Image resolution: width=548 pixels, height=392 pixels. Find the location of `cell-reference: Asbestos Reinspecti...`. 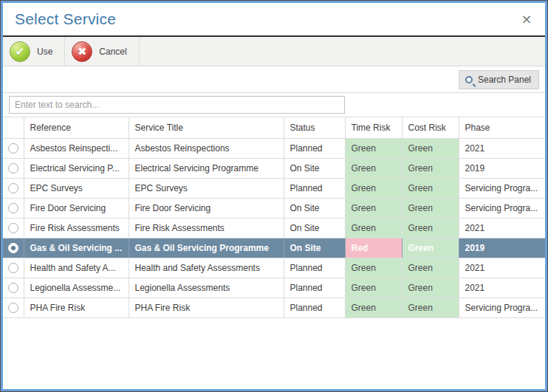

cell-reference: Asbestos Reinspecti... is located at coordinates (76, 149).